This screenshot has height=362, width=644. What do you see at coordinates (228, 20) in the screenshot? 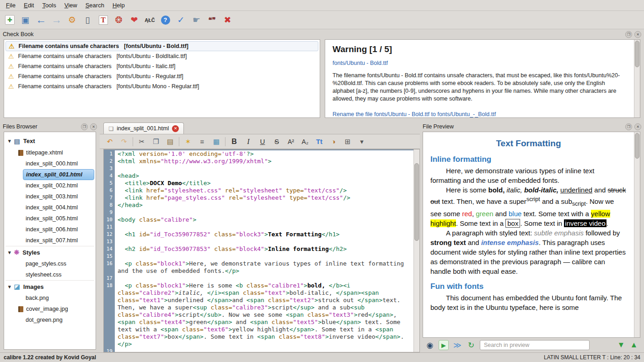
I see `remove-unused-icon: ✖` at bounding box center [228, 20].